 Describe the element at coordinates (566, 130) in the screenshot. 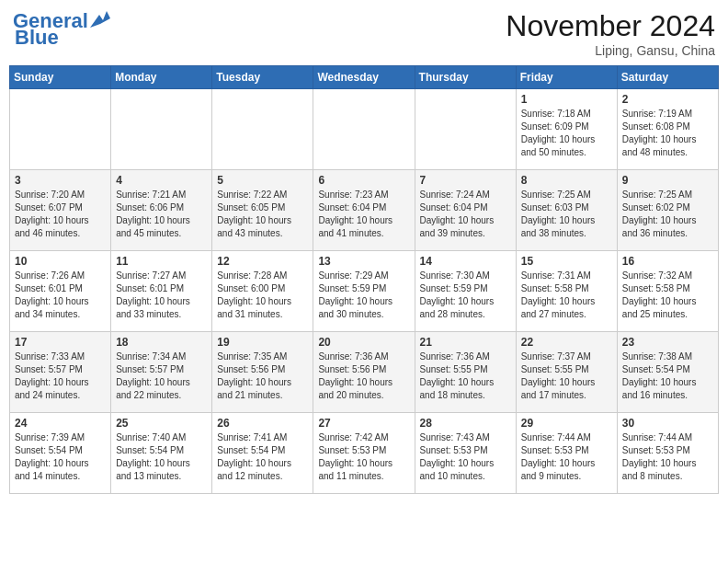

I see `calendar-cell: 1Sunrise: 7:18 AMSunset: 6:09 PMDaylight…` at that location.